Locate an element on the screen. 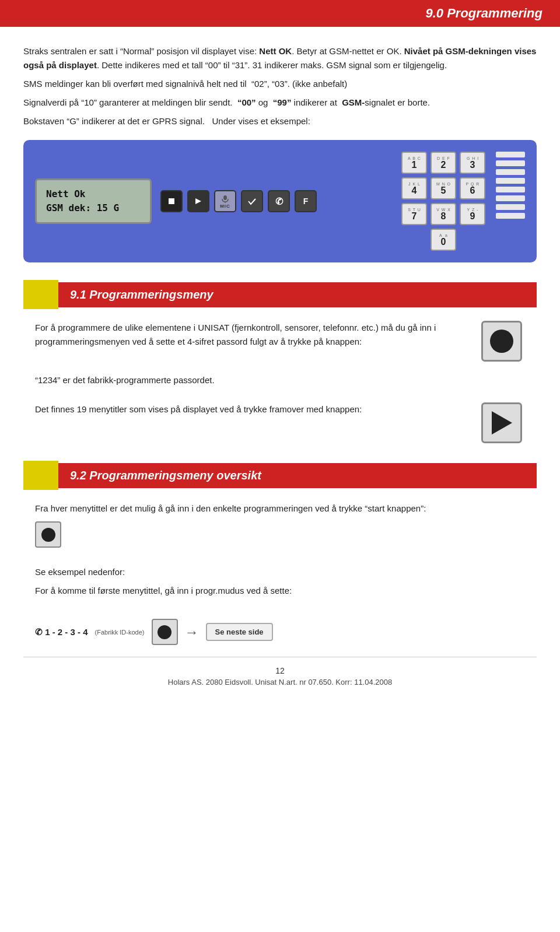 The height and width of the screenshot is (932, 560). num-btn-3: G H I 3 is located at coordinates (473, 163).